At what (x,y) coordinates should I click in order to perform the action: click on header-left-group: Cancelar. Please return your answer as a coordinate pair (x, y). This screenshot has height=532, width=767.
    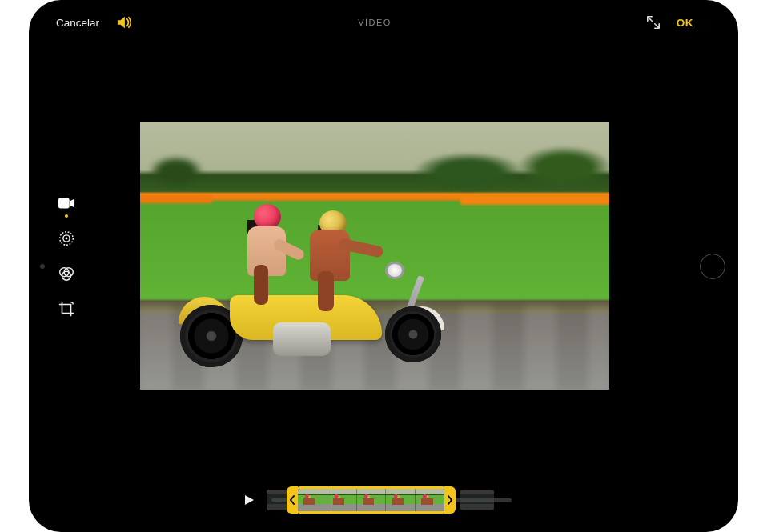
    Looking at the image, I should click on (94, 22).